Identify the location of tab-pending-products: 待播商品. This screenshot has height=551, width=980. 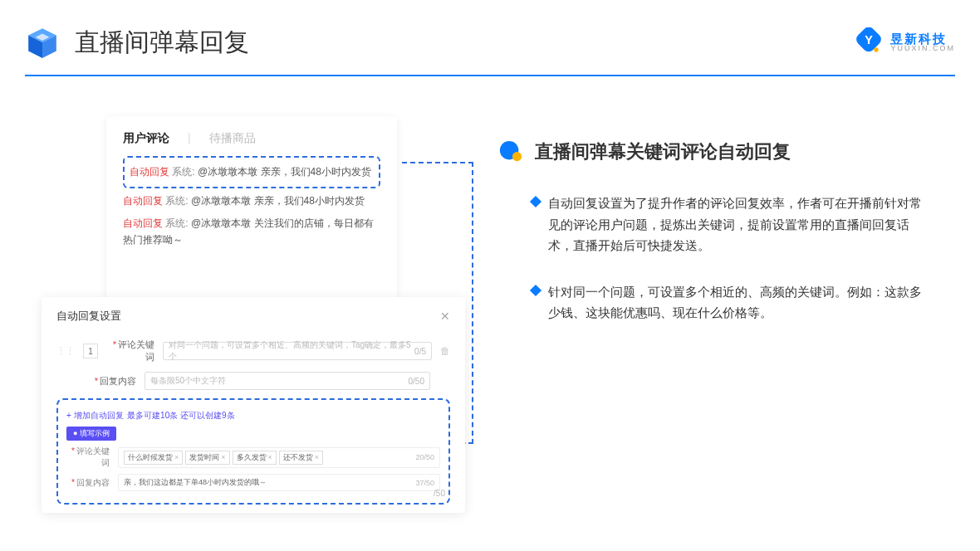
(233, 139).